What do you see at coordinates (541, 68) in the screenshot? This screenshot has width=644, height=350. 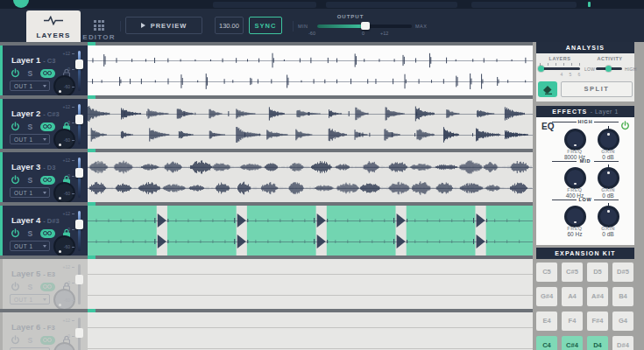 I see `layers-slider-handle` at bounding box center [541, 68].